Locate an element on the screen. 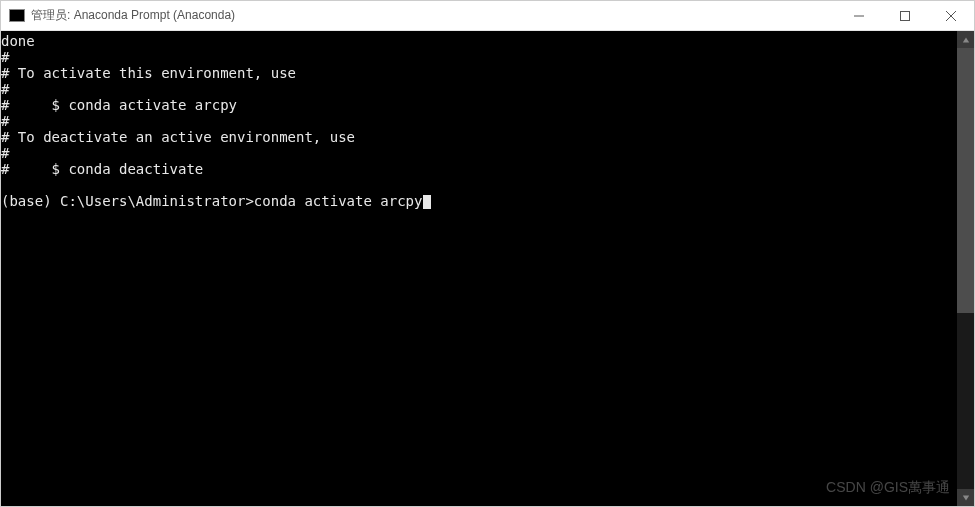  app-icon is located at coordinates (17, 16).